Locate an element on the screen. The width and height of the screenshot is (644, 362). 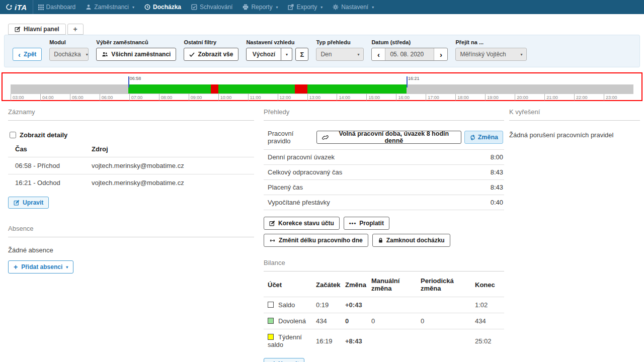
edit-records-button: Upravit is located at coordinates (28, 203).